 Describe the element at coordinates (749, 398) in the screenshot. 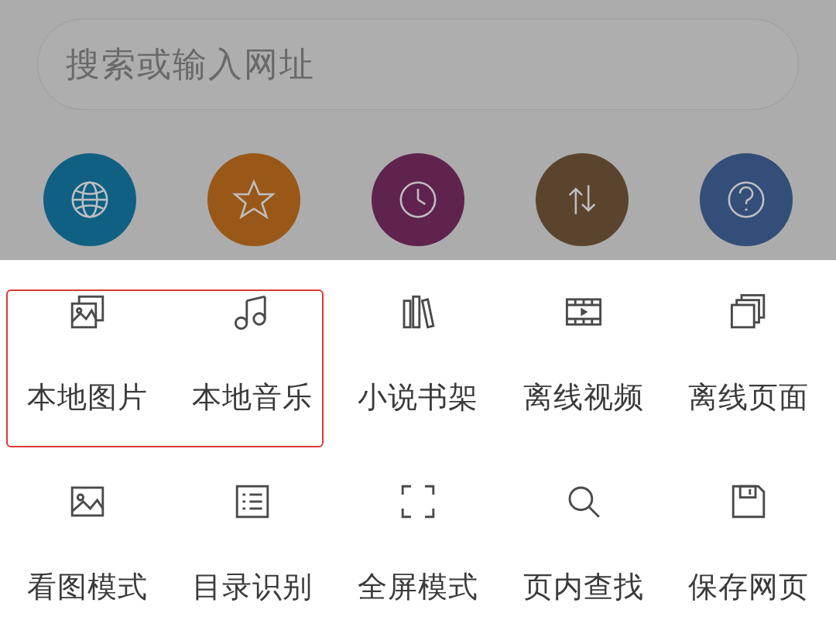

I see `menu-label: 离线页面` at that location.